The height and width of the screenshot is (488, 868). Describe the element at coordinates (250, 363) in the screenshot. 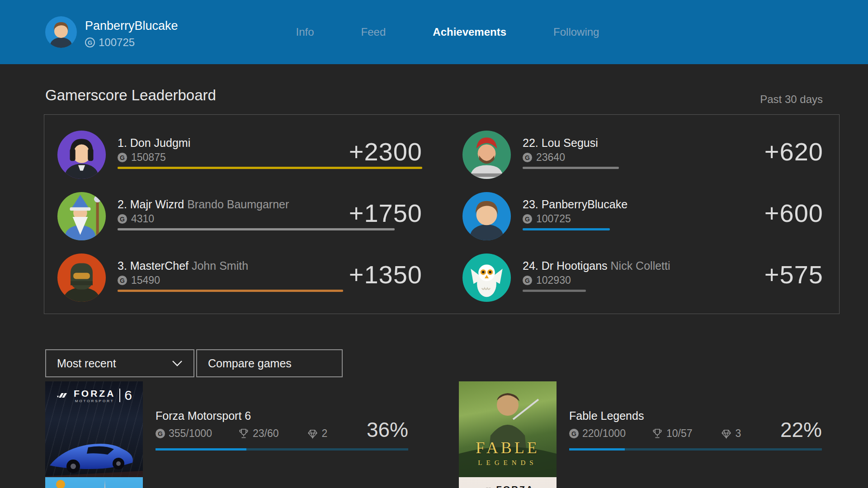

I see `compare-games-label: Compare games` at that location.